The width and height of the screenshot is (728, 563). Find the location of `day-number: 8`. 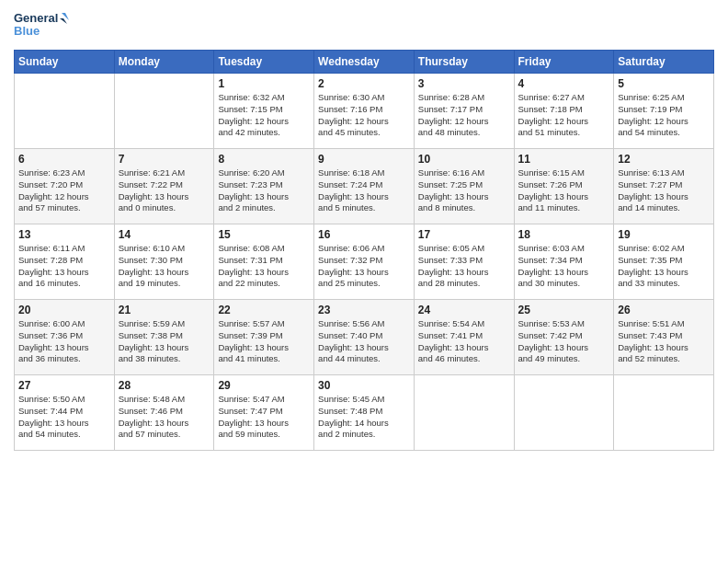

day-number: 8 is located at coordinates (264, 159).